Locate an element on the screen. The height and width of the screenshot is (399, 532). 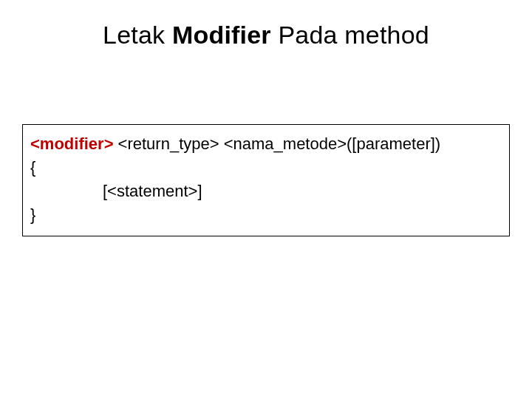
title-part3: Pada method is located at coordinates (350, 35).